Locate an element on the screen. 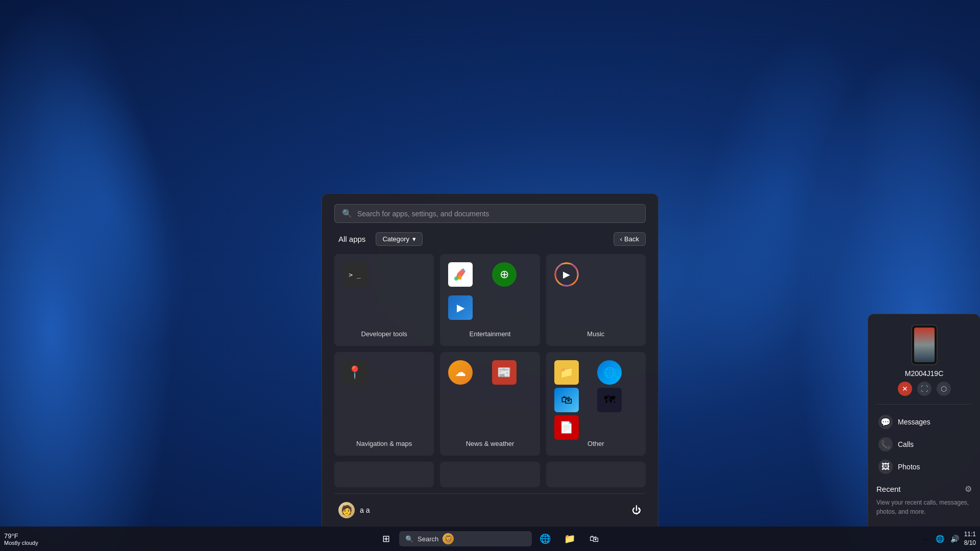 This screenshot has height=551, width=980. tray-sound-icon: 🔊 is located at coordinates (954, 539).